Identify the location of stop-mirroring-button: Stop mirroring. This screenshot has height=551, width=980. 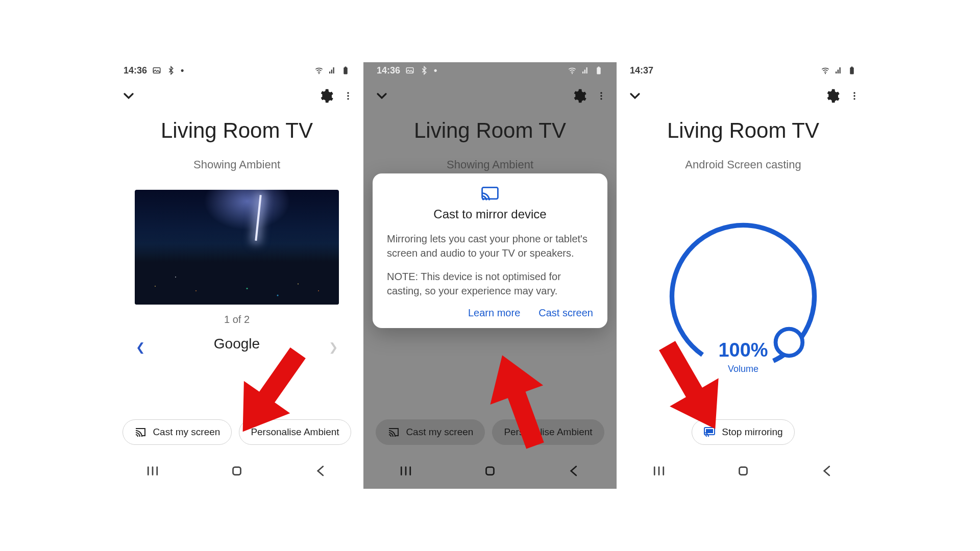
(743, 432).